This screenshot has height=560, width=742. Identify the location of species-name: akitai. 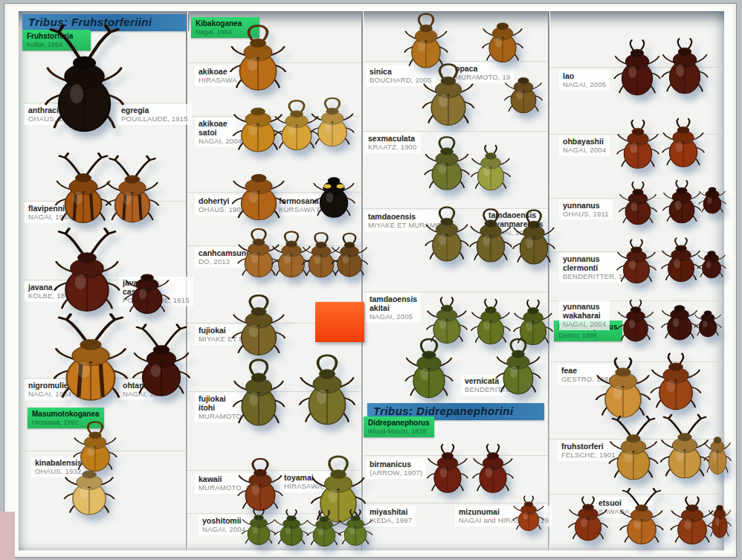
(393, 308).